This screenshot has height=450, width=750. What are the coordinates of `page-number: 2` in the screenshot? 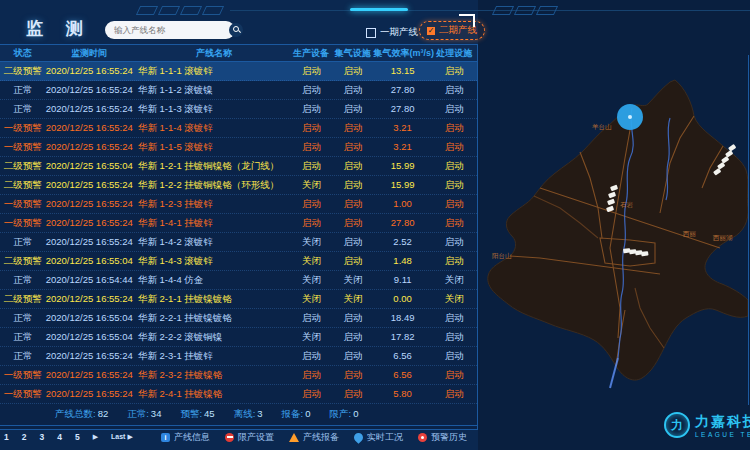 It's located at (24, 437).